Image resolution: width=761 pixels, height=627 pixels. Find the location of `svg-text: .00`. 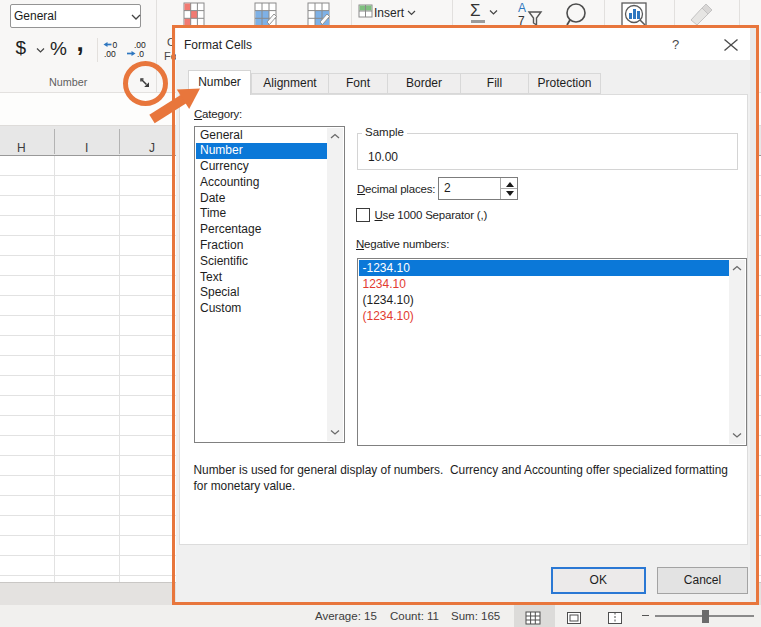

svg-text: .00 is located at coordinates (110, 54).